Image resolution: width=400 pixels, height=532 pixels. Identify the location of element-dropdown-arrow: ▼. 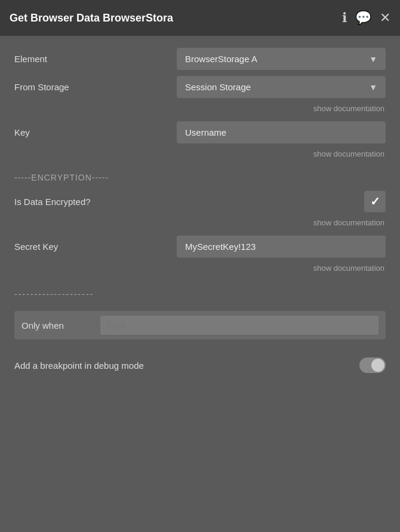
(373, 59).